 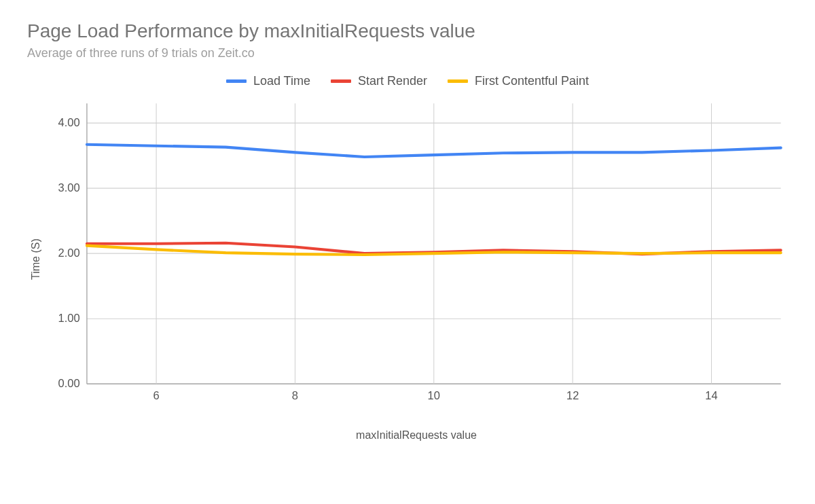 I want to click on y-tick-label: 3.00, so click(x=69, y=187).